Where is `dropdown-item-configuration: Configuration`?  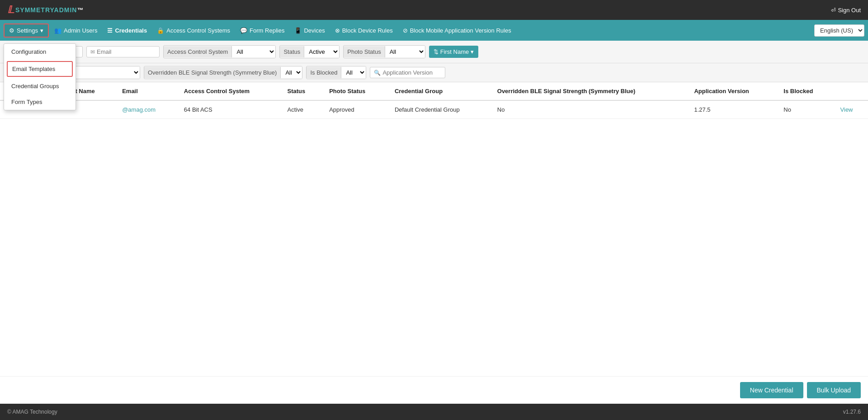 dropdown-item-configuration: Configuration is located at coordinates (40, 52).